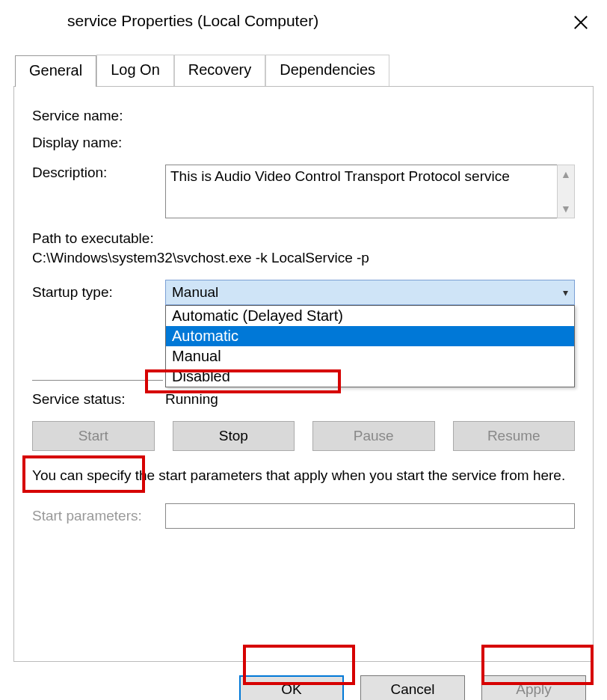  I want to click on cancel-button: Cancel, so click(413, 688).